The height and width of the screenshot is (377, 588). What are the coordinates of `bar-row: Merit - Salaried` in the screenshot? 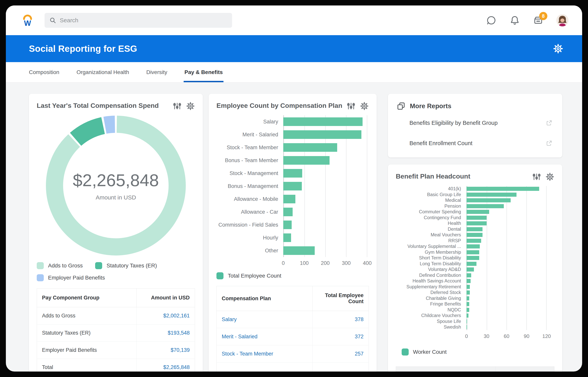 It's located at (293, 135).